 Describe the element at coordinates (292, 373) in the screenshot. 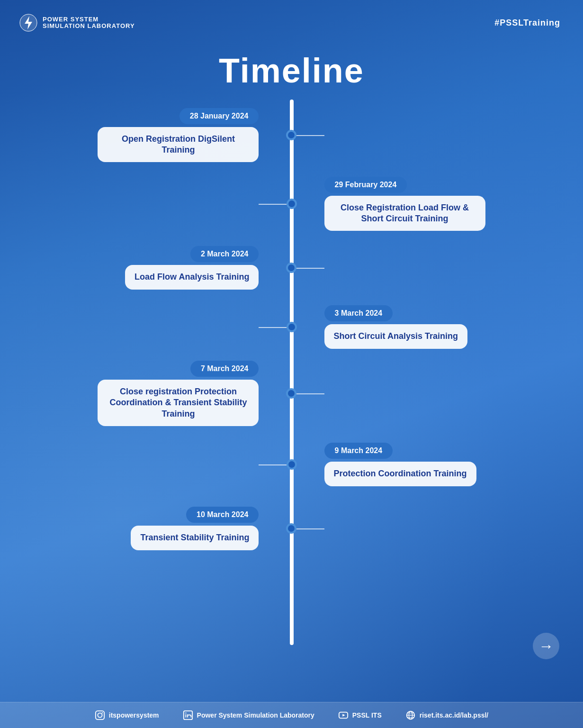

I see `timeline-line` at that location.